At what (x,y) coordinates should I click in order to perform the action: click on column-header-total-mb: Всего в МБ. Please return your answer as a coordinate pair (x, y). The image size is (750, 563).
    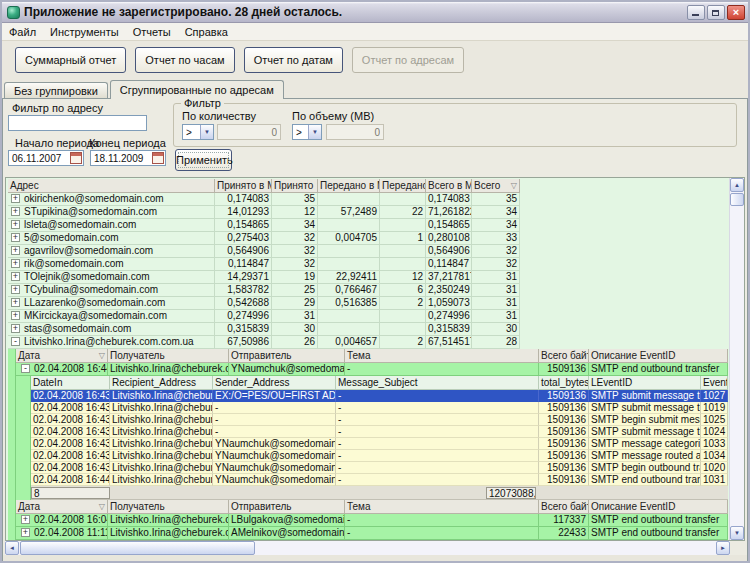
    Looking at the image, I should click on (449, 186).